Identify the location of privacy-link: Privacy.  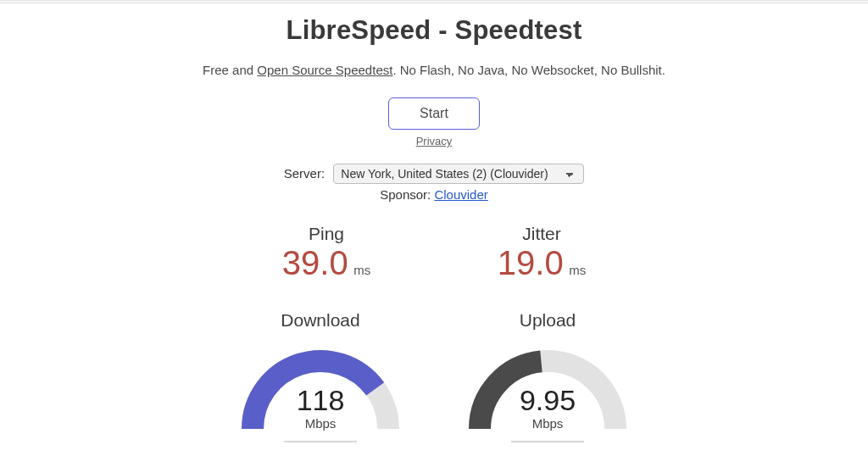
(434, 141).